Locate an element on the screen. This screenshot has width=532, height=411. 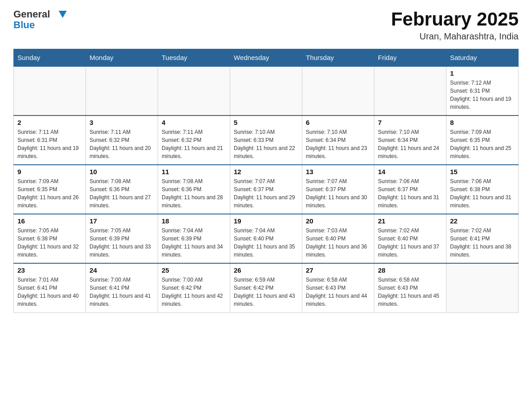
table-row: 28Sunrise: 6:58 AM Sunset: 6:43 PM Dayli… is located at coordinates (410, 288).